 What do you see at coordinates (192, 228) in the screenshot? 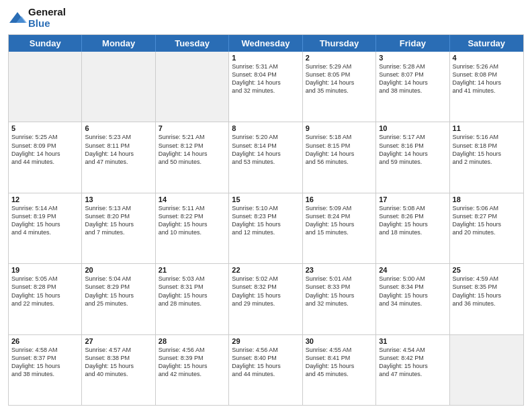
I see `day-cell-14: 14Sunrise: 5:11 AM Sunset: 8:22 PM Dayli…` at bounding box center [192, 228].